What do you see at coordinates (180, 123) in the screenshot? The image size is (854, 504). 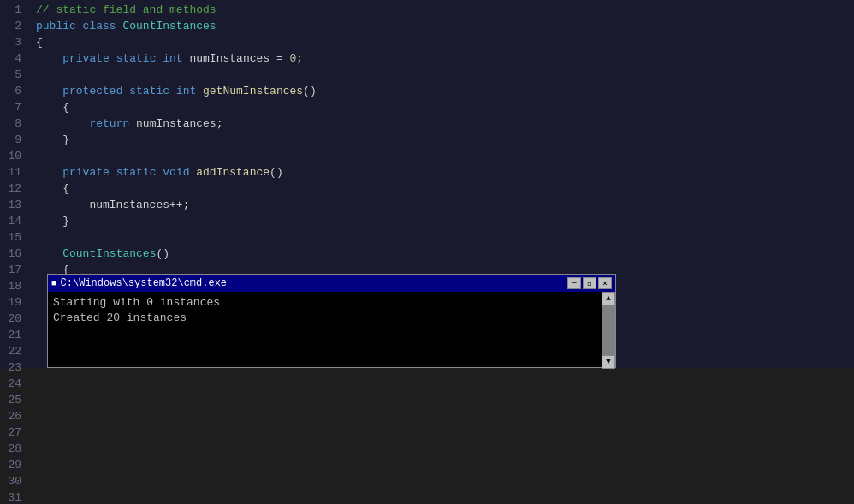 I see `token: numInstances;` at bounding box center [180, 123].